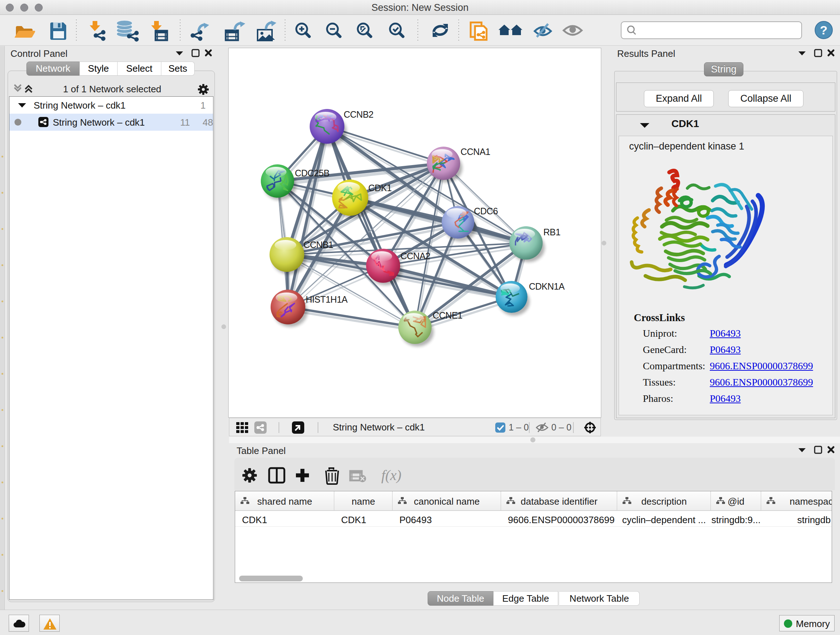 Image resolution: width=840 pixels, height=635 pixels. What do you see at coordinates (358, 114) in the screenshot?
I see `svg-text: CCNB2` at bounding box center [358, 114].